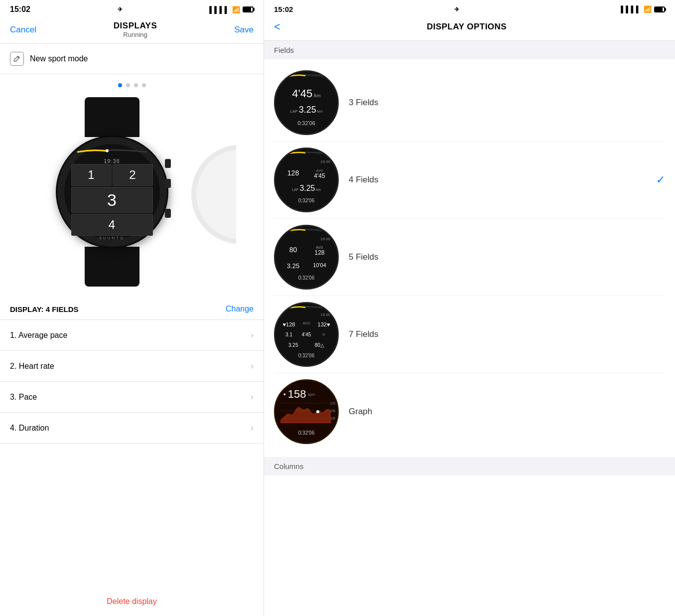  I want to click on option-graph-label: Graph, so click(507, 412).